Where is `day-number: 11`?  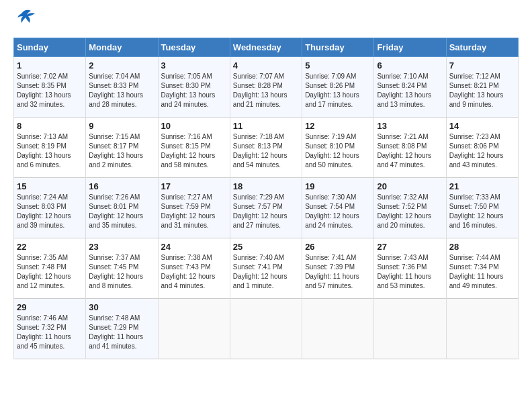 day-number: 11 is located at coordinates (266, 126).